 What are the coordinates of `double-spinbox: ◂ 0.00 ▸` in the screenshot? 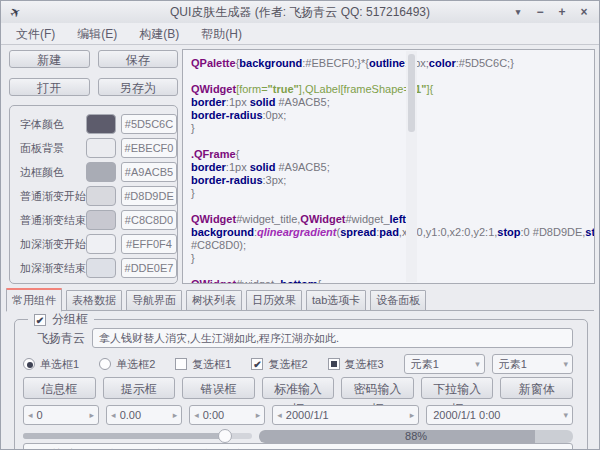 It's located at (144, 415).